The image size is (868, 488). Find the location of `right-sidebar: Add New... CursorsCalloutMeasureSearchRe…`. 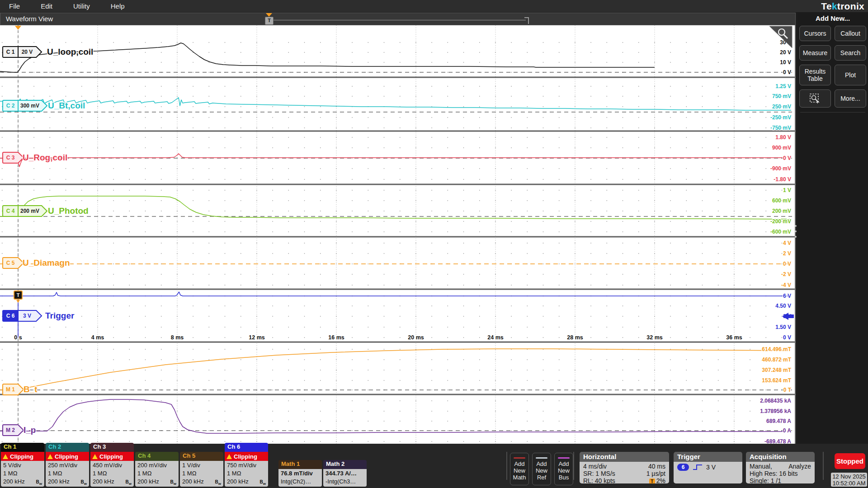

right-sidebar: Add New... CursorsCalloutMeasureSearchRe… is located at coordinates (833, 228).